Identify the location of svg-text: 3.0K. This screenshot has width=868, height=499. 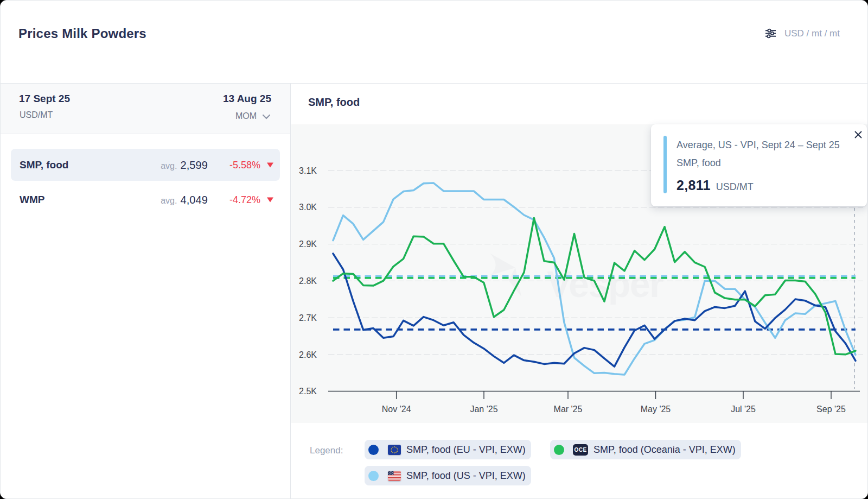
(308, 207).